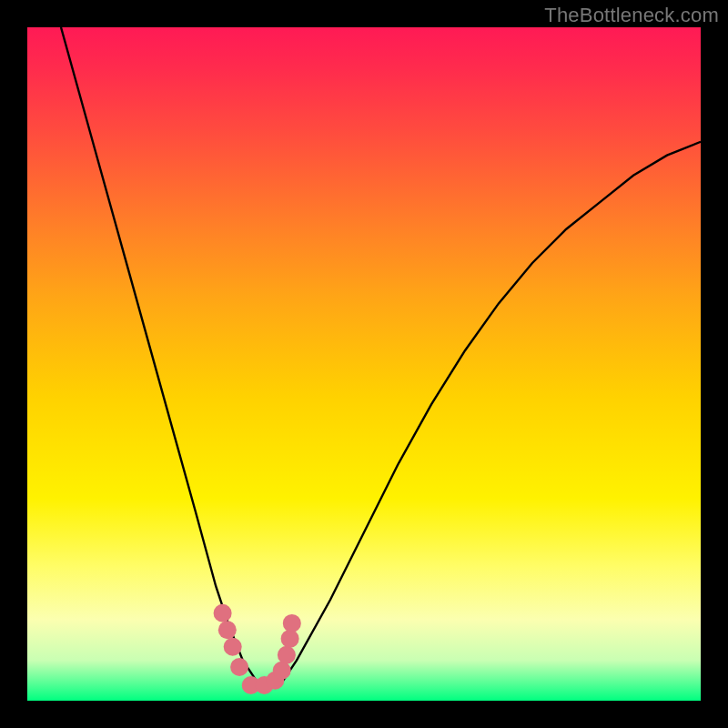 Image resolution: width=728 pixels, height=728 pixels. I want to click on watermark-text: TheBottleneck.com, so click(632, 15).